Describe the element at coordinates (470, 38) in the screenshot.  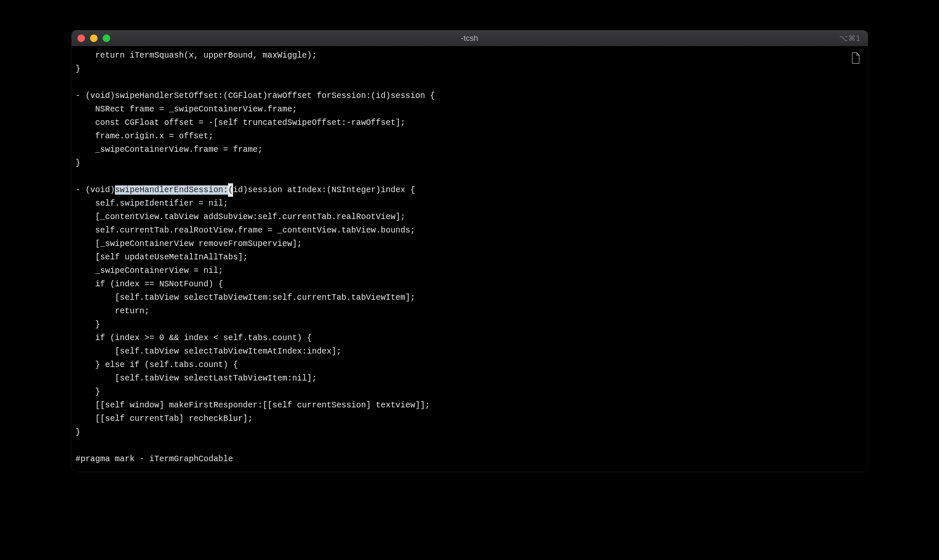
I see `titlebar: -tcsh ⌥⌘1` at that location.